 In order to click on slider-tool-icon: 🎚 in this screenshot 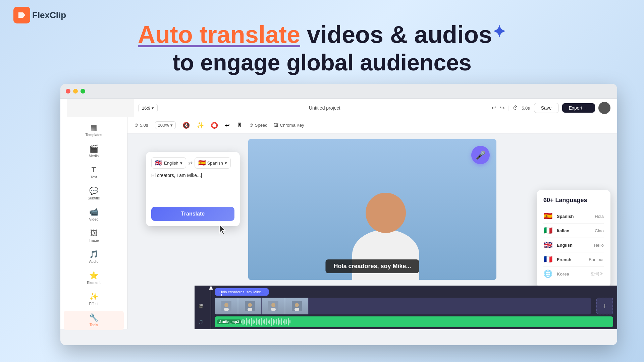, I will do `click(239, 125)`.